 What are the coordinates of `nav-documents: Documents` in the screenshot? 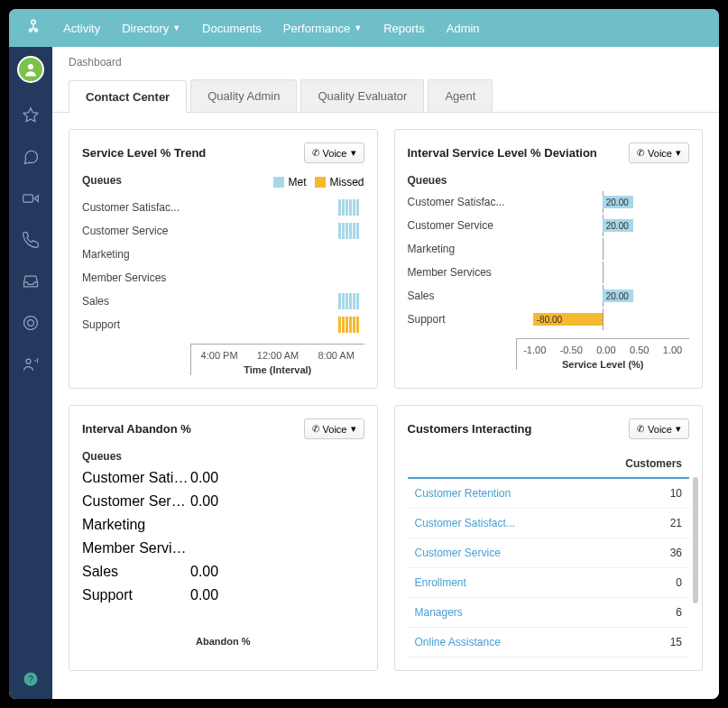 It's located at (232, 29).